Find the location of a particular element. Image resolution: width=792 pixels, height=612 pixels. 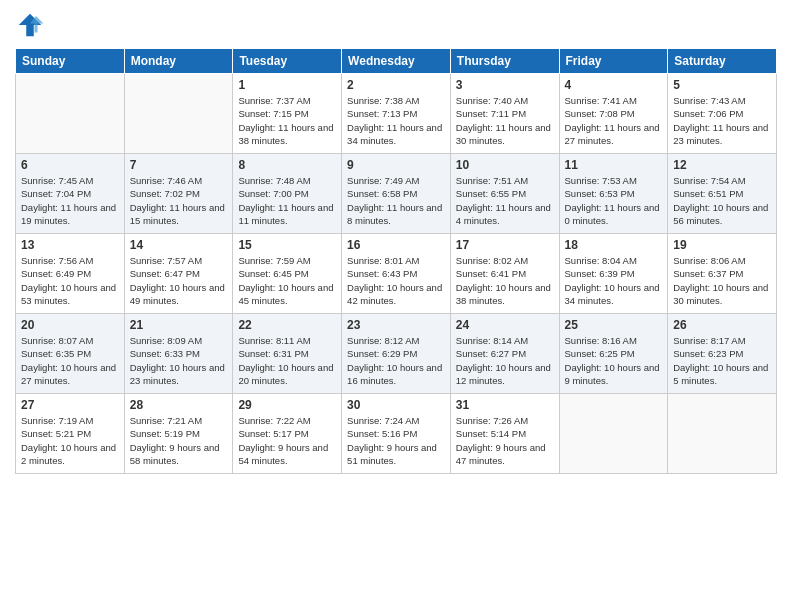

calendar-cell: 30Sunrise: 7:24 AM Sunset: 5:16 PM Dayli… is located at coordinates (396, 434).